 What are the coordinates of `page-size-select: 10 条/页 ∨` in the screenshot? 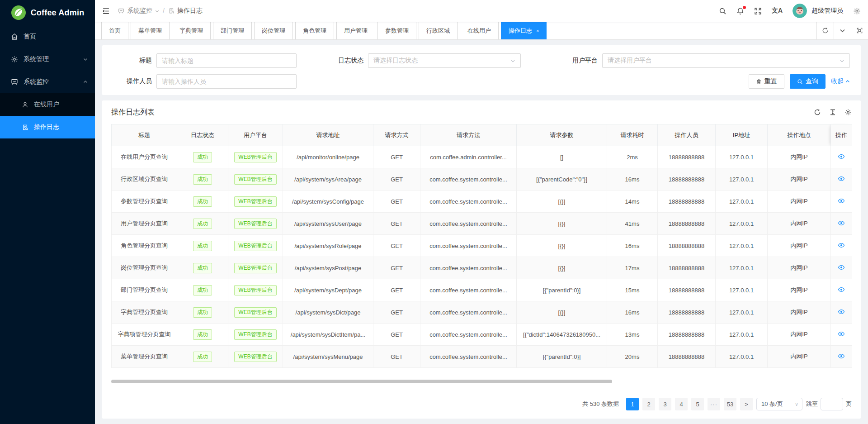 It's located at (779, 404).